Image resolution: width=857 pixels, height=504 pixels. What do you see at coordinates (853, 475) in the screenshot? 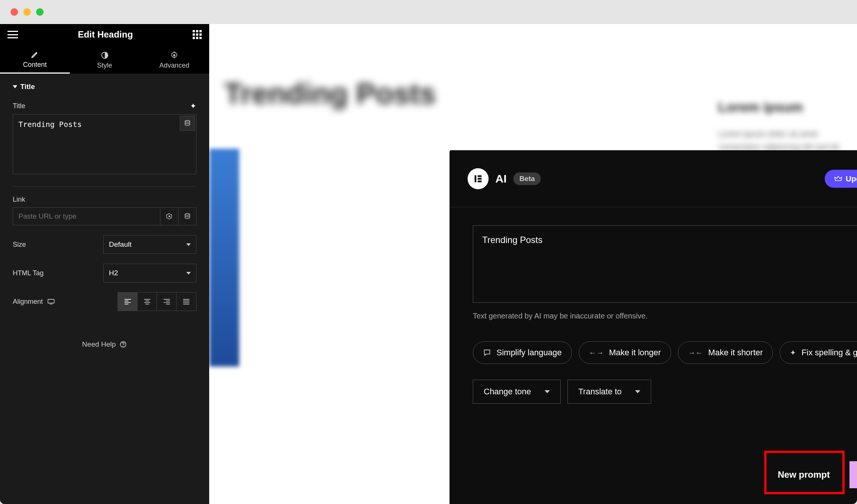
I see `use-text-button: Use text` at bounding box center [853, 475].